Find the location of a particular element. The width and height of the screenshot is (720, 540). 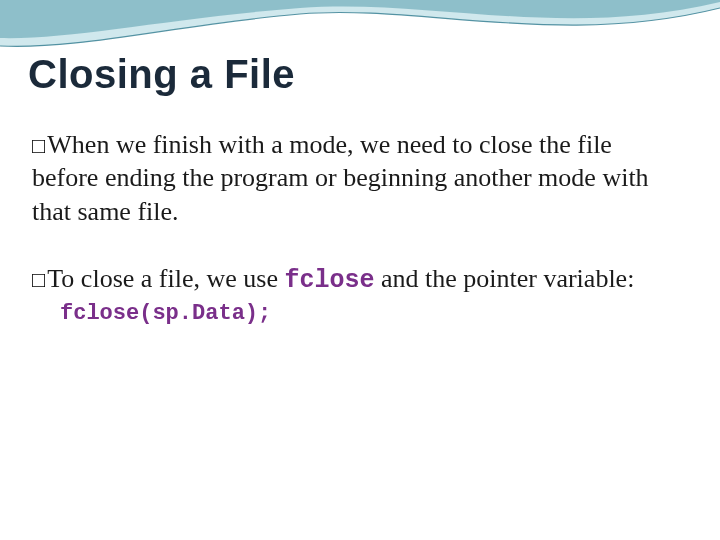

bullet-prefix: To close a file, we use is located at coordinates (166, 278).